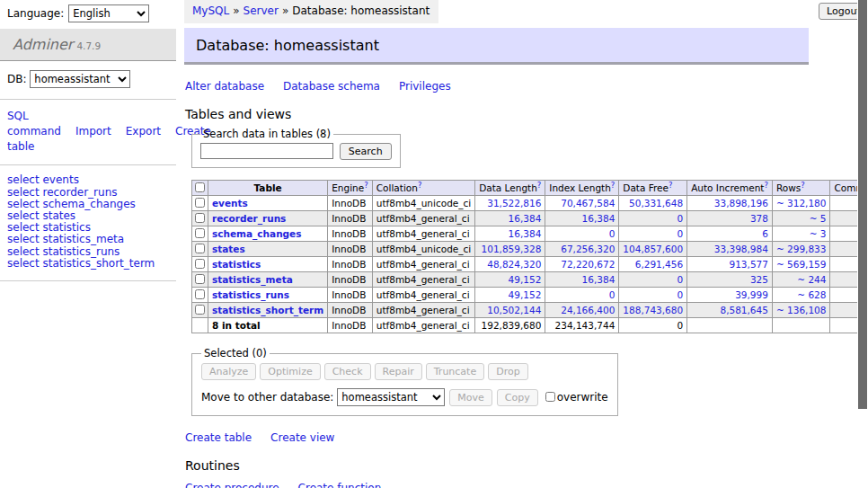 This screenshot has width=868, height=488. What do you see at coordinates (228, 249) in the screenshot?
I see `table-link-states: states` at bounding box center [228, 249].